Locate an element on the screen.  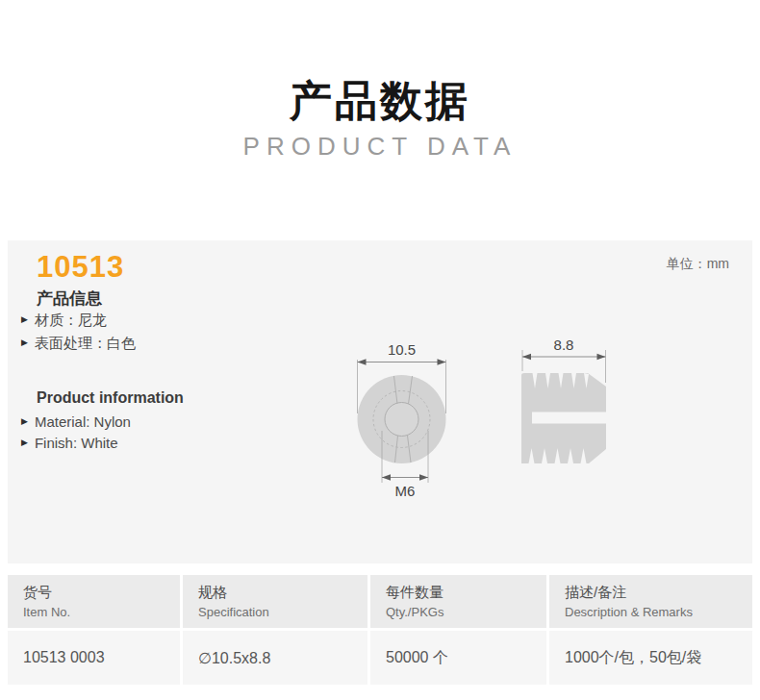
column-header-en: Qty./PKGs is located at coordinates (466, 612).